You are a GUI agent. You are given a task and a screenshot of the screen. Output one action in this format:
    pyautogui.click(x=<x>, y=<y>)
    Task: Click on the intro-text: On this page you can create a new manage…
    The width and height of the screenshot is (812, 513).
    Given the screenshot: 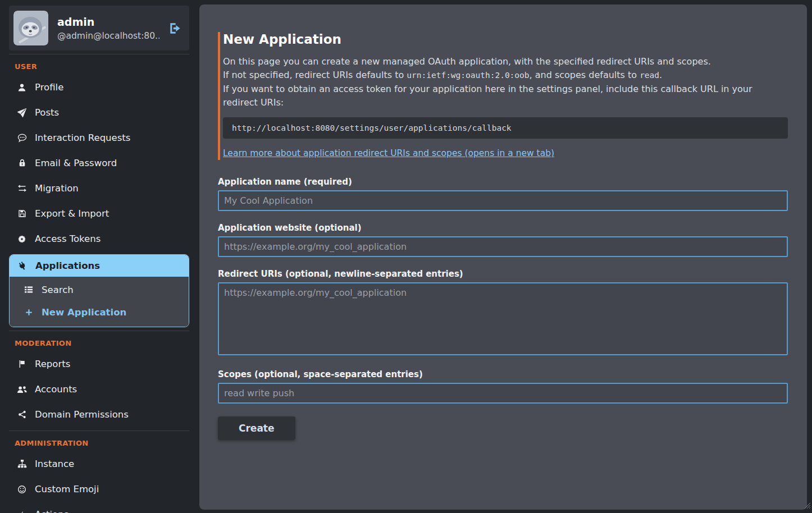 What is the action you would take?
    pyautogui.click(x=505, y=83)
    